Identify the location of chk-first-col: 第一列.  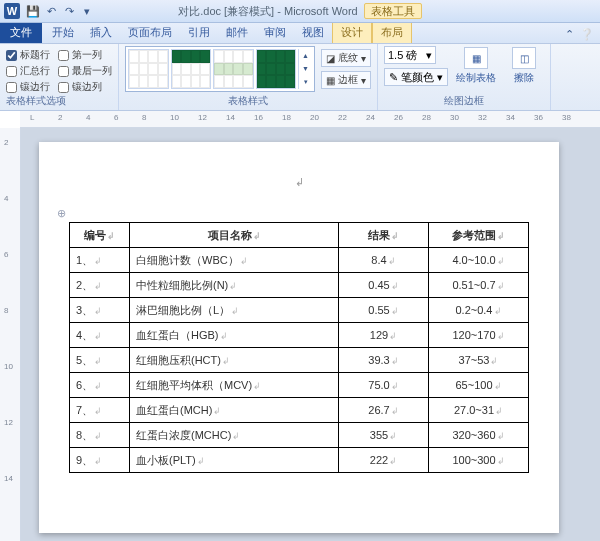
(85, 55).